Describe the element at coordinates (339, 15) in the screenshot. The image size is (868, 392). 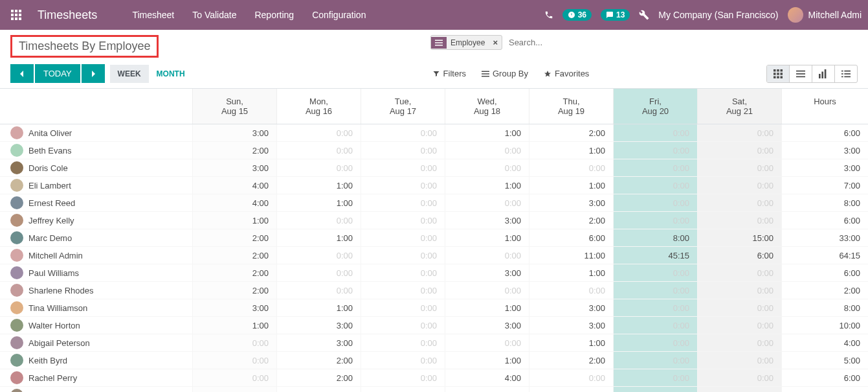
I see `menu-configuration: Configuration` at that location.